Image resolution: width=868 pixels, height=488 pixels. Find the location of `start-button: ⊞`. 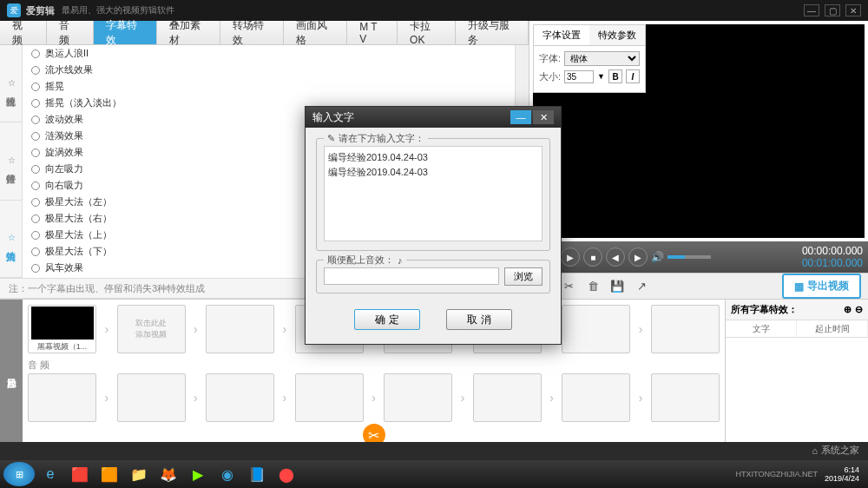

start-button: ⊞ is located at coordinates (19, 474).